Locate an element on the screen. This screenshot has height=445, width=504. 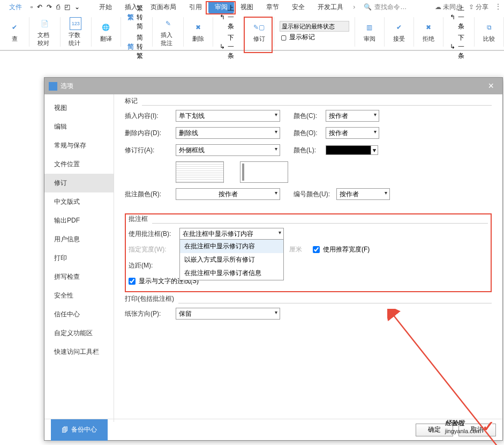
sidebar-item-general: 常规与保存 is located at coordinates (79, 146).